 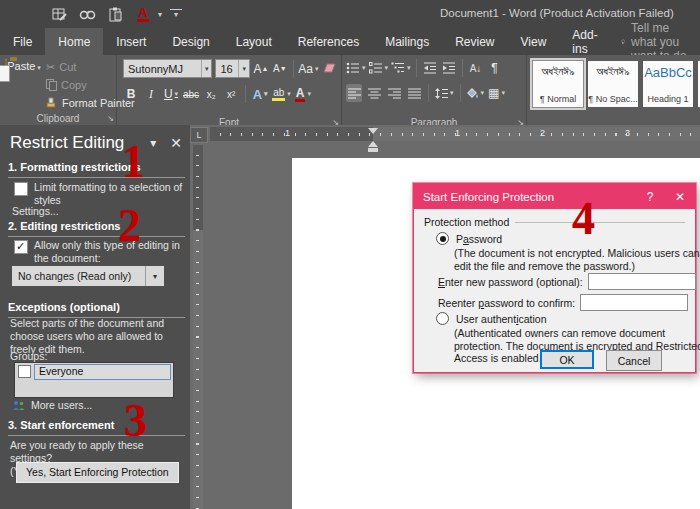 I want to click on ribbon: Paste ✂Cut Copy Format Painter Clipboard…, so click(x=350, y=90).